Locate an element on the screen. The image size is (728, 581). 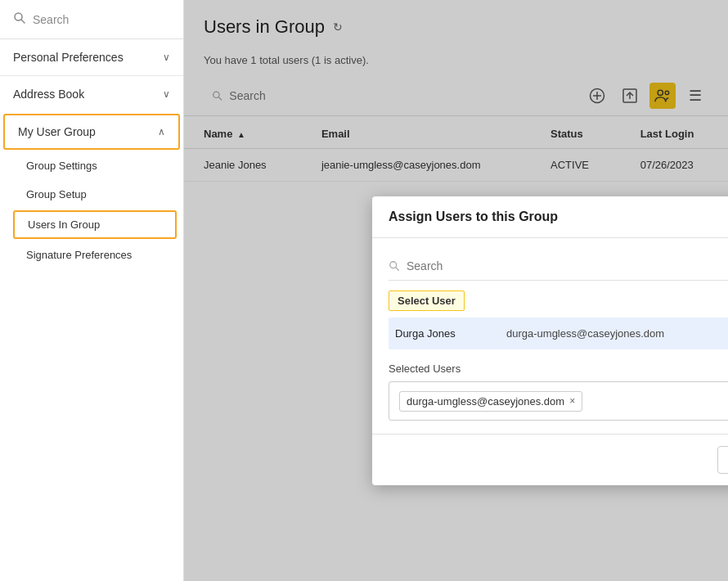
modal-user-email: durga-umgless@caseyjones.dom is located at coordinates (613, 334).